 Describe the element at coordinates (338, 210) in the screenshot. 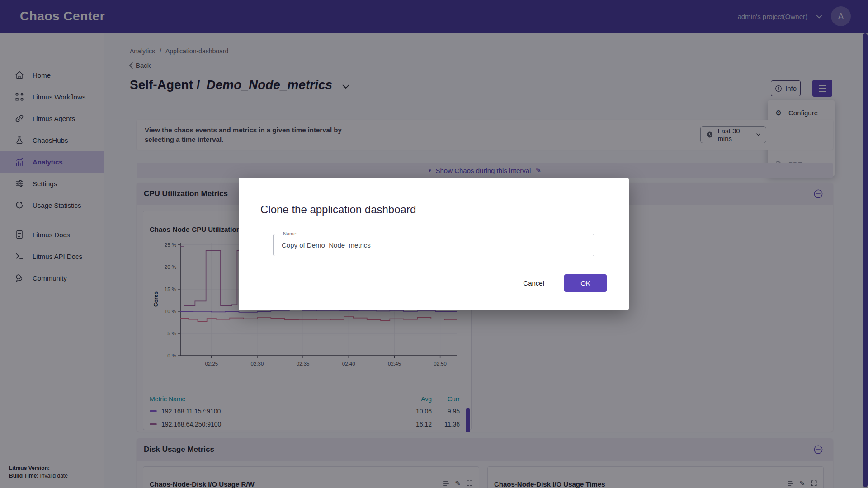

I see `modal-title: Clone the application dashboard` at that location.